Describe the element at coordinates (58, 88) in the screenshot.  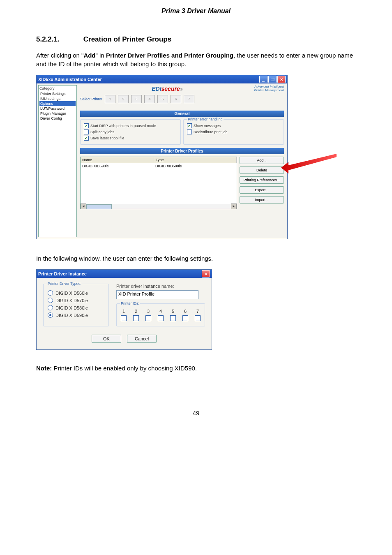
I see `category-header: Category` at that location.